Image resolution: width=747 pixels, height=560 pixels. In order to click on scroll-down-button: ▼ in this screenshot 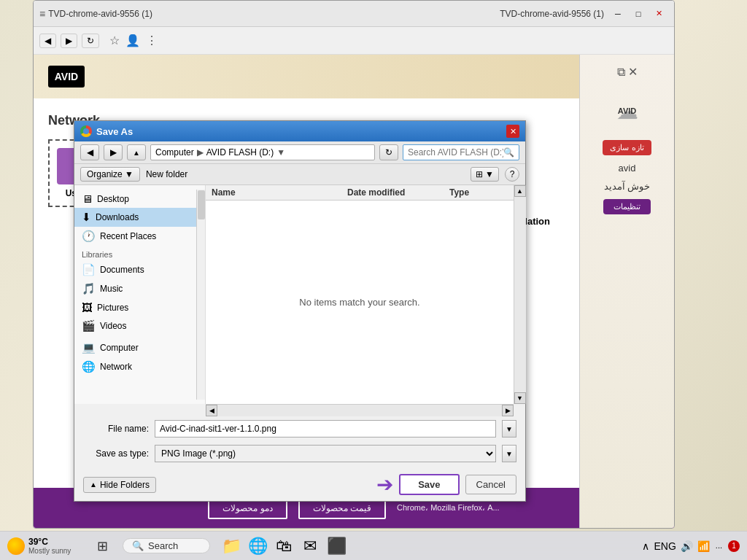, I will do `click(520, 398)`.